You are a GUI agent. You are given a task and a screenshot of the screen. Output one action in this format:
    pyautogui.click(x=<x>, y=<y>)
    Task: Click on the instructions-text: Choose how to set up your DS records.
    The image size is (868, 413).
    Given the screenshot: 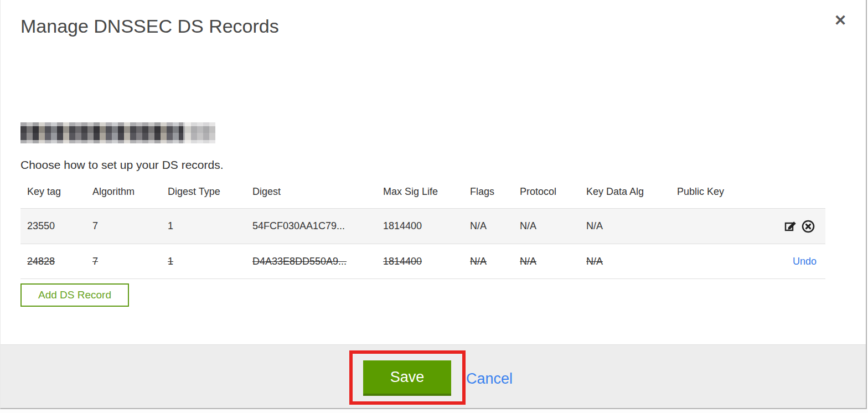 What is the action you would take?
    pyautogui.click(x=122, y=165)
    